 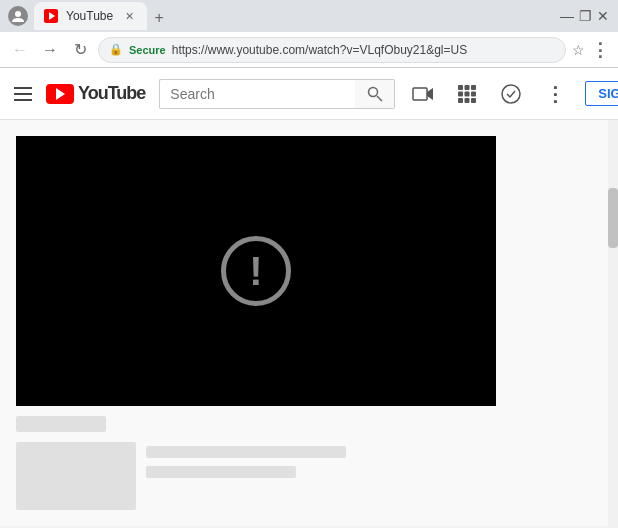 What do you see at coordinates (578, 50) in the screenshot?
I see `bookmark-button: ☆` at bounding box center [578, 50].